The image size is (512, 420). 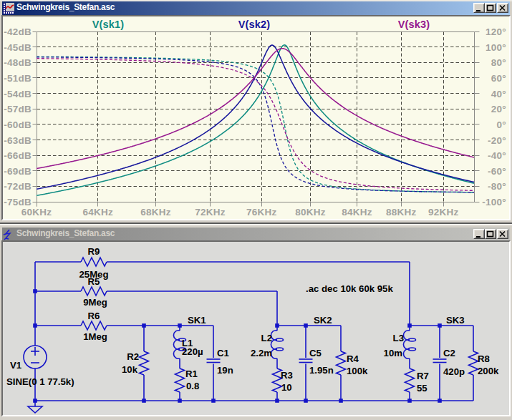 What do you see at coordinates (349, 289) in the screenshot?
I see `svg-text: .ac dec 10k 60k 95k` at bounding box center [349, 289].